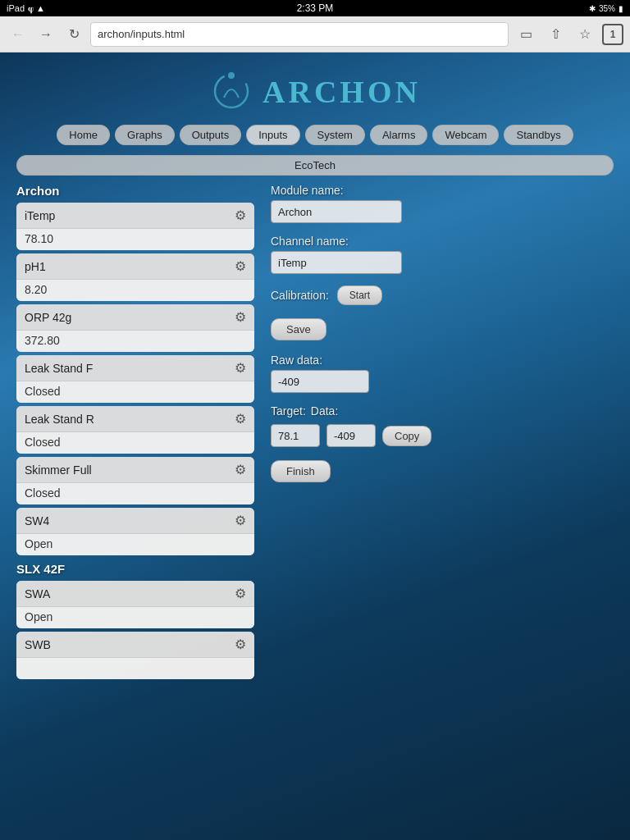 This screenshot has height=840, width=630. What do you see at coordinates (135, 669) in the screenshot?
I see `input-value-swb` at bounding box center [135, 669].